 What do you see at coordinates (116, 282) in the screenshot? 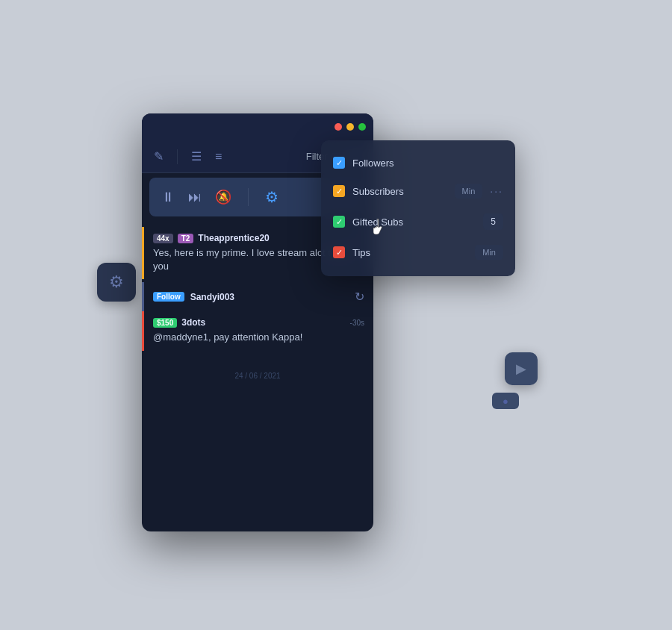
I see `gear-icon: ⚙` at bounding box center [116, 282].